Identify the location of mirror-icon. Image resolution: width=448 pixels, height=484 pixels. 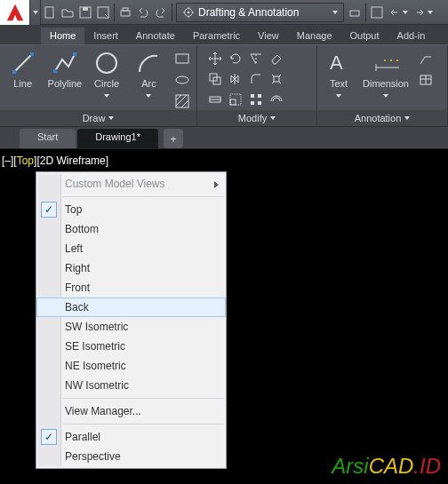
(236, 79).